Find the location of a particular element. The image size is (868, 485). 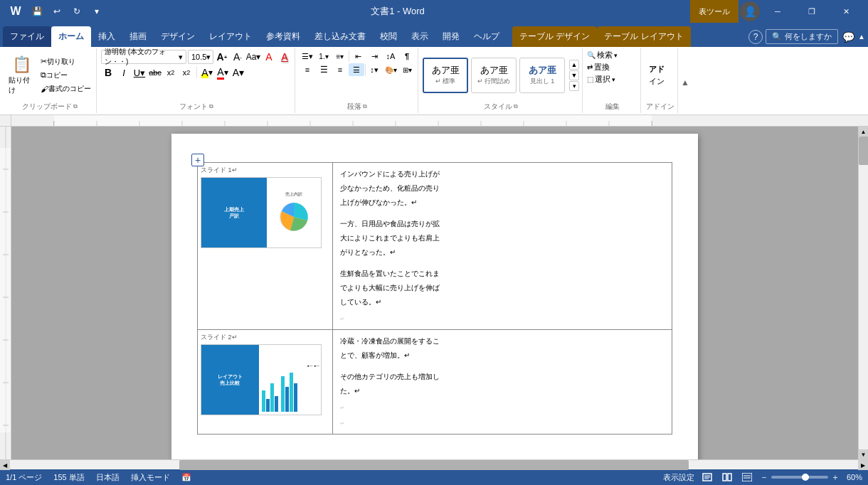

text-highlight-button: A▾ is located at coordinates (207, 73).